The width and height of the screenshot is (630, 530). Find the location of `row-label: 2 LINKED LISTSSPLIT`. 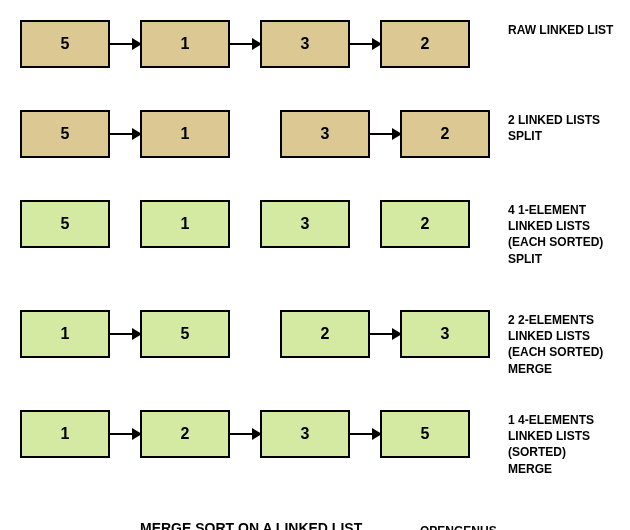

row-label: 2 LINKED LISTSSPLIT is located at coordinates (567, 128).